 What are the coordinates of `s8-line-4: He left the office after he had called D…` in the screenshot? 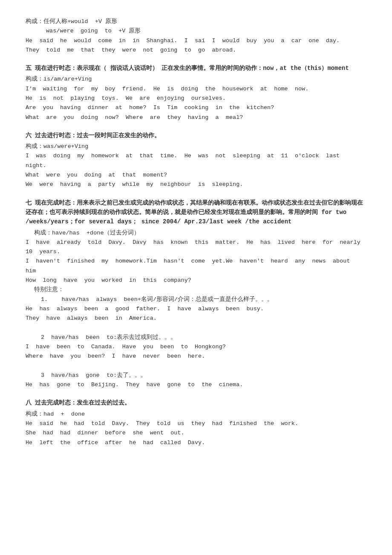 It's located at (196, 443).